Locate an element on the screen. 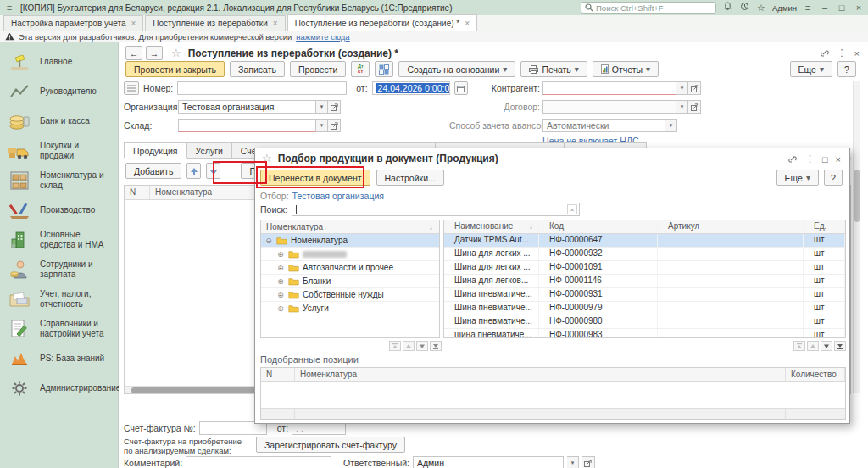 This screenshot has height=468, width=868. go-down-icon is located at coordinates (826, 346).